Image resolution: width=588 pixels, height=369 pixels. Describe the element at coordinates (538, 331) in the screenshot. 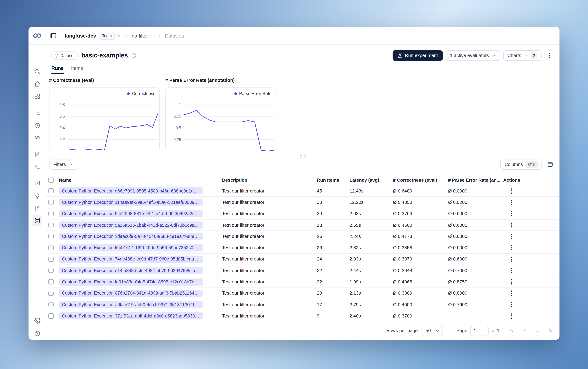

I see `next-page-button` at that location.